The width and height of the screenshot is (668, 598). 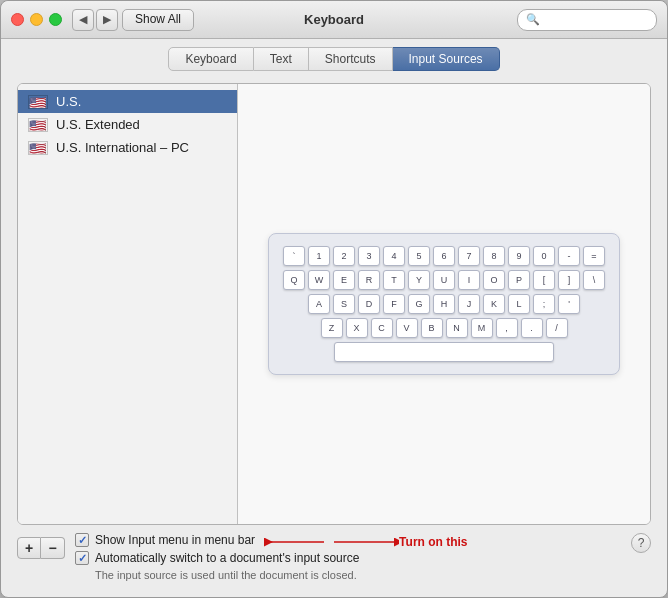 What do you see at coordinates (334, 55) in the screenshot?
I see `tab-bar: Keyboard Text Shortcuts Input Sources` at bounding box center [334, 55].